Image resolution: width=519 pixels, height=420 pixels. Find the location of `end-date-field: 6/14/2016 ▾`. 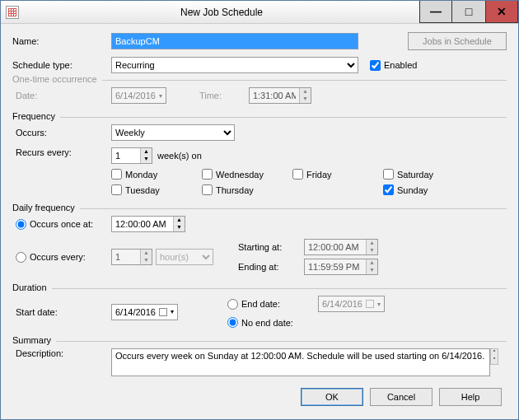

end-date-field: 6/14/2016 ▾ is located at coordinates (351, 304).